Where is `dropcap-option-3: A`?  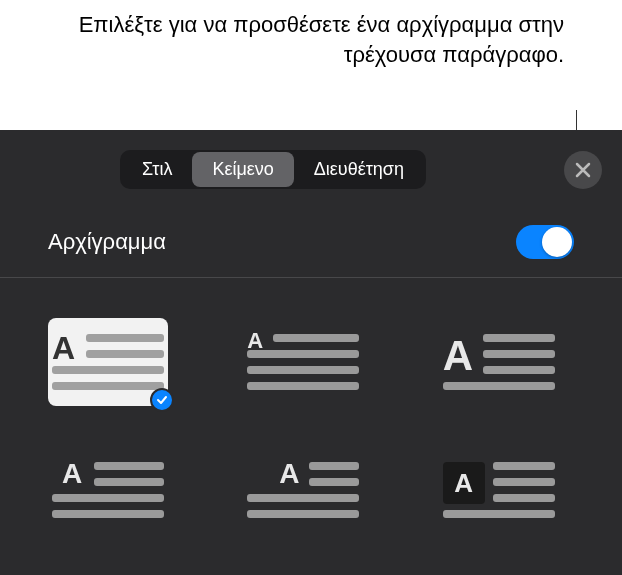 dropcap-option-3: A is located at coordinates (499, 362).